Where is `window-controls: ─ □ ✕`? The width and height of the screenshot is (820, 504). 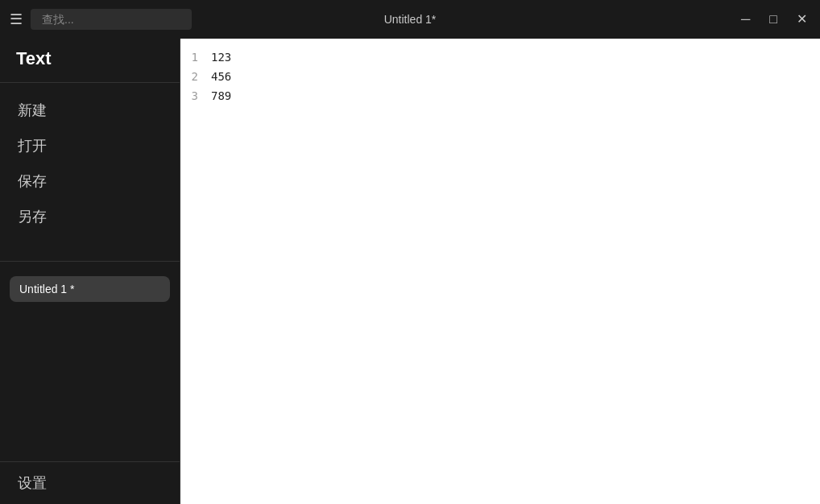
window-controls: ─ □ ✕ is located at coordinates (774, 19).